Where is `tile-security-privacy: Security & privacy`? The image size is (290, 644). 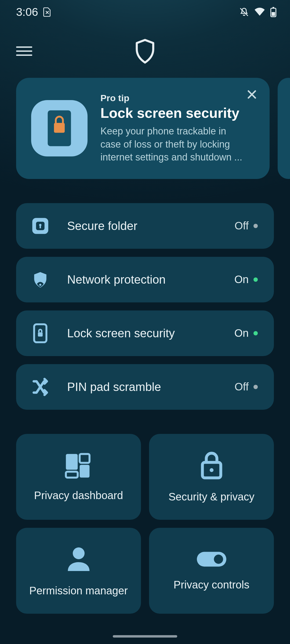 tile-security-privacy: Security & privacy is located at coordinates (212, 477).